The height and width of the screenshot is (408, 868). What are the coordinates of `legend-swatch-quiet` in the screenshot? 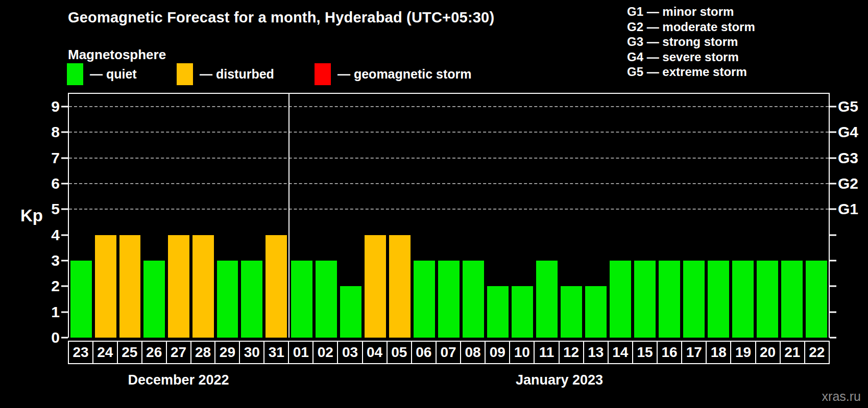 It's located at (75, 74).